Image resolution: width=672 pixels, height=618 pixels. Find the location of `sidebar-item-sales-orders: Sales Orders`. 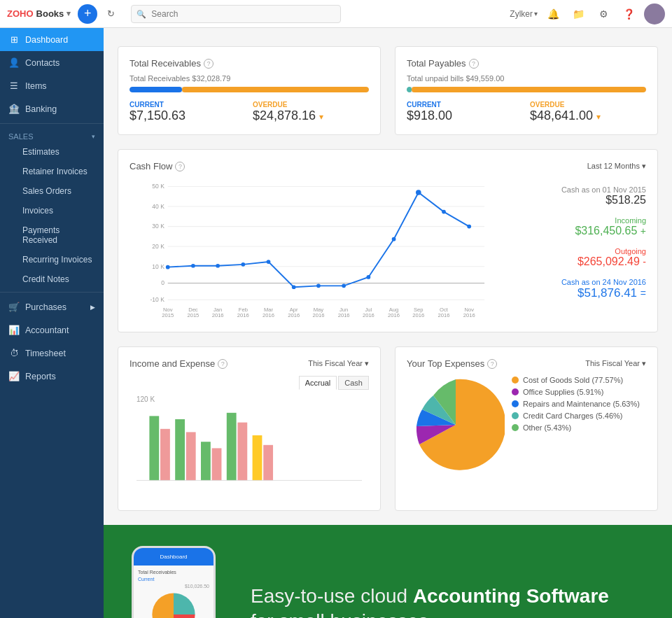

sidebar-item-sales-orders: Sales Orders is located at coordinates (59, 191).